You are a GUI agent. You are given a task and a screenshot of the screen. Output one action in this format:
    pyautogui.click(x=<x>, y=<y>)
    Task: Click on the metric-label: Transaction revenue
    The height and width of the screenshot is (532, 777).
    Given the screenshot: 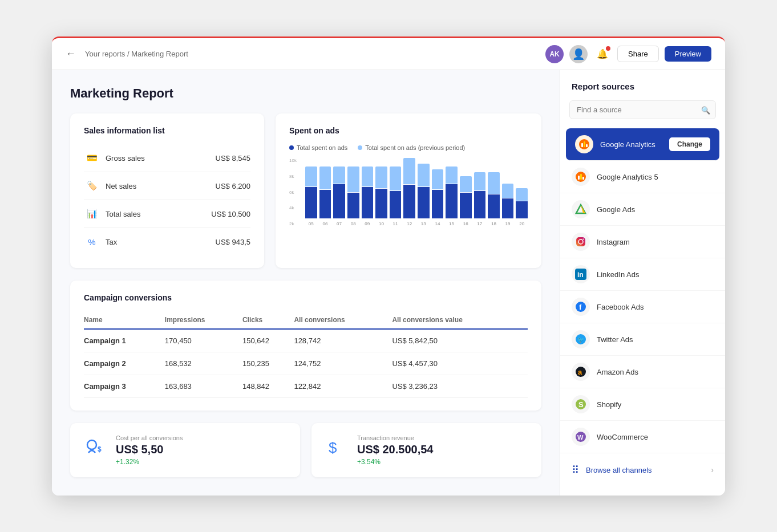 What is the action you would take?
    pyautogui.click(x=395, y=438)
    